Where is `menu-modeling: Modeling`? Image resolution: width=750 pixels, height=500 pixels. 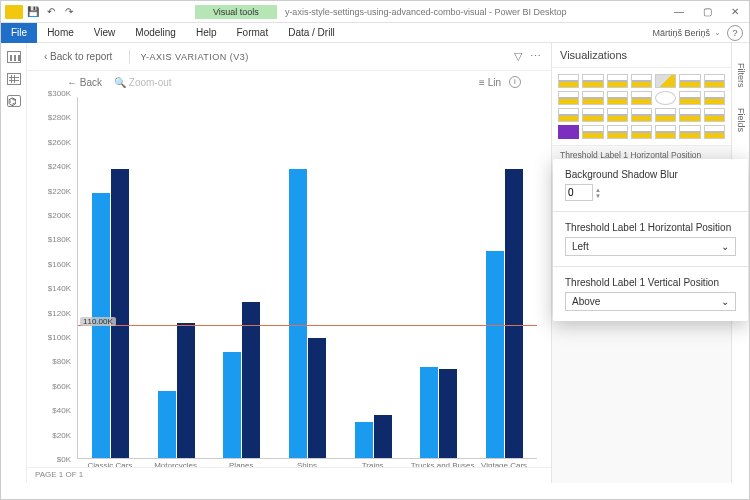 menu-modeling: Modeling is located at coordinates (156, 33).